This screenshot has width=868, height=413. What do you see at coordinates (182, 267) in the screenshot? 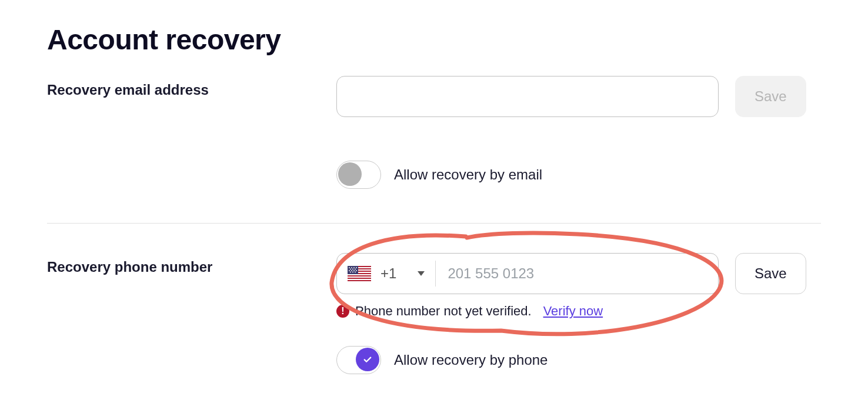
I see `recovery-phone-label: Recovery phone number` at bounding box center [182, 267].